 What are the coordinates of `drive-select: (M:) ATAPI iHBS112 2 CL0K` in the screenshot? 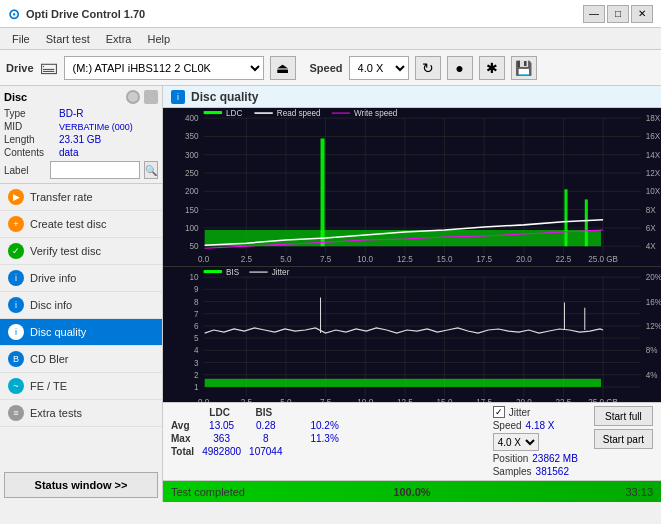 It's located at (164, 68).